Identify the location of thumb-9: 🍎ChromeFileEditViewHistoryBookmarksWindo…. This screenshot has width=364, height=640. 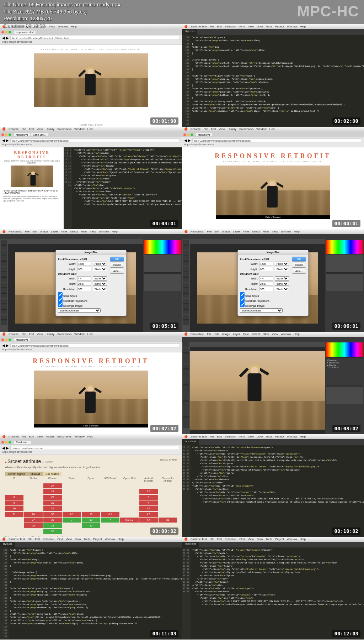
(91, 486).